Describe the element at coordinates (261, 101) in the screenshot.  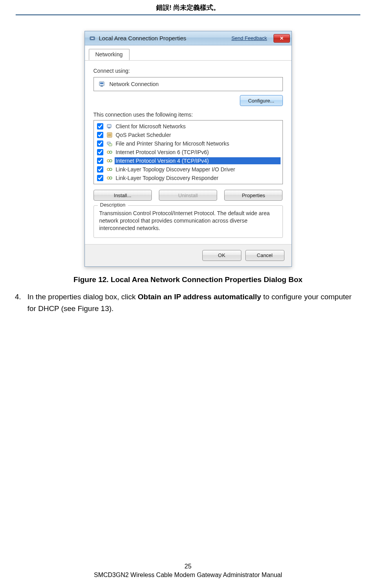
I see `configure-button: Configure...` at that location.